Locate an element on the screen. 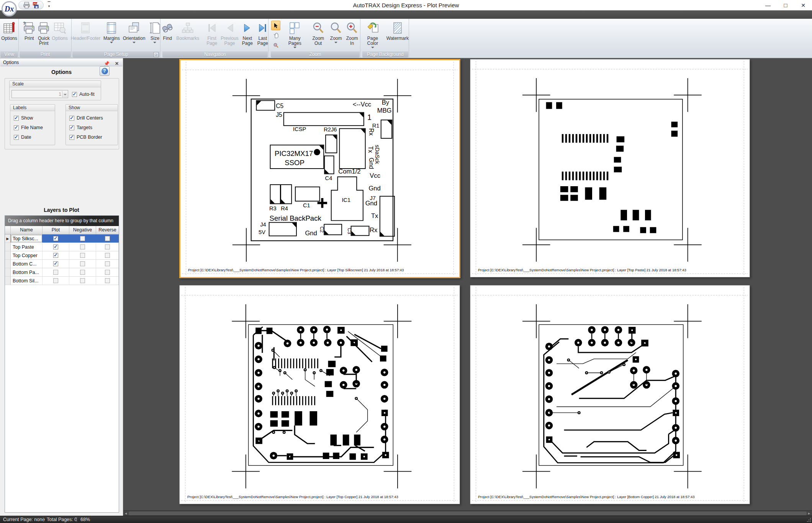 The width and height of the screenshot is (812, 523). maximize-button: □ is located at coordinates (786, 5).